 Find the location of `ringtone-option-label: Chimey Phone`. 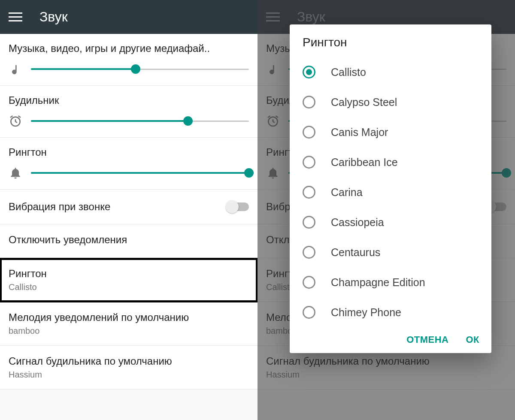

ringtone-option-label: Chimey Phone is located at coordinates (366, 312).